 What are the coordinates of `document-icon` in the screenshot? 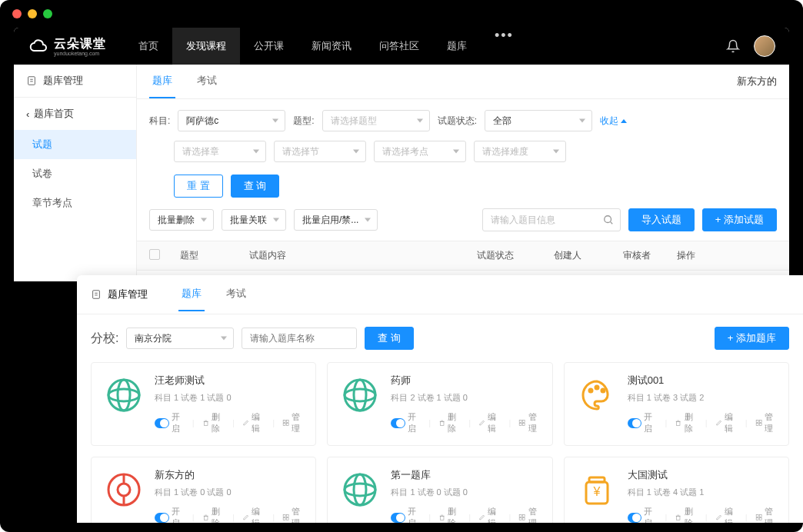 It's located at (32, 81).